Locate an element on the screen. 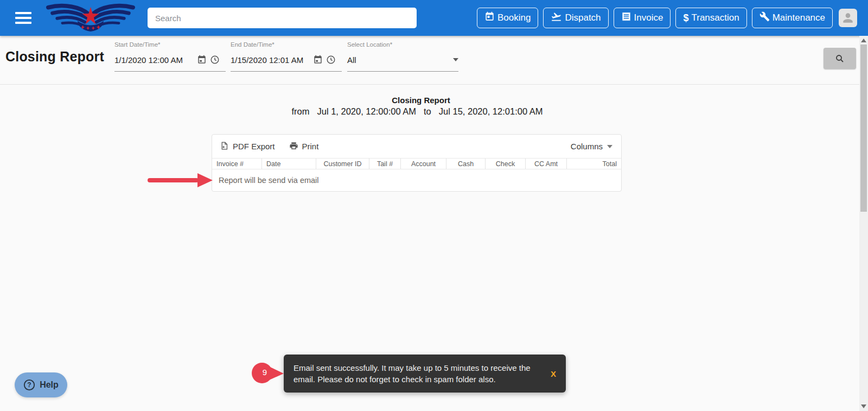  end-datetime-label: End Date/Time* is located at coordinates (286, 45).